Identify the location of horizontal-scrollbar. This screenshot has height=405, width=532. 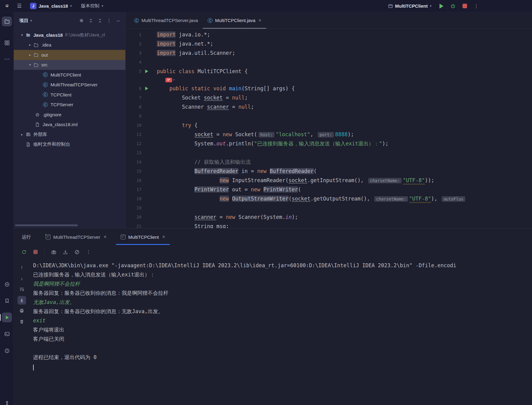
(47, 225).